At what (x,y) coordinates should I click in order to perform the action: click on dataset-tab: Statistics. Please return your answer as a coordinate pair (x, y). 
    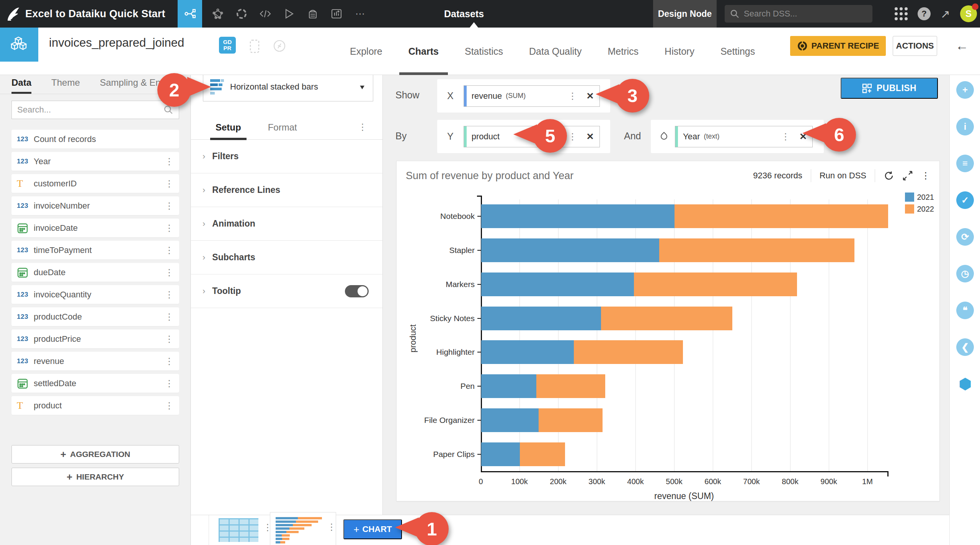
    Looking at the image, I should click on (484, 51).